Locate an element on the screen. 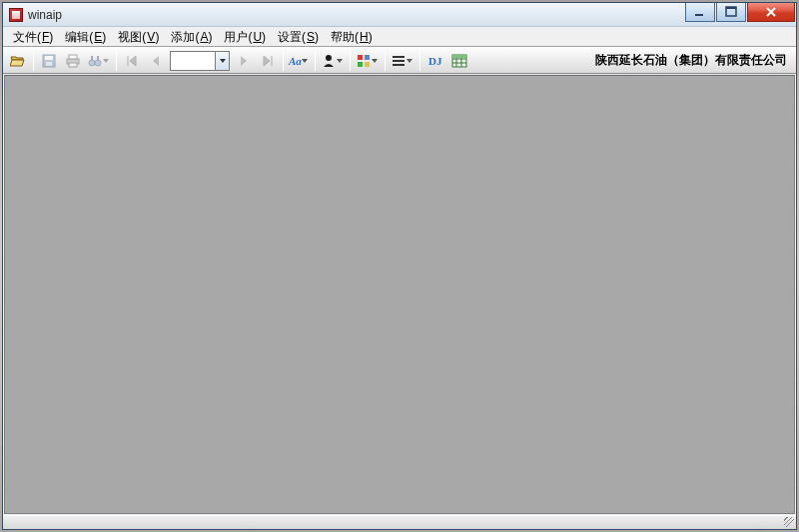 The height and width of the screenshot is (532, 799). menu-label: 设置 is located at coordinates (290, 37).